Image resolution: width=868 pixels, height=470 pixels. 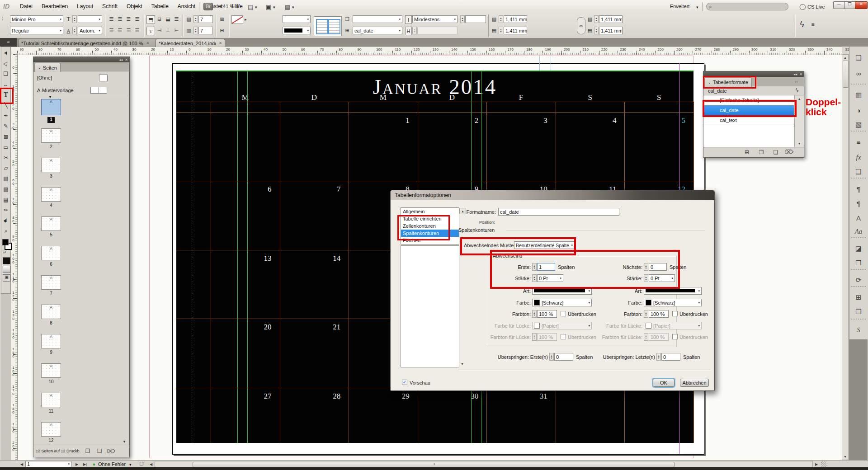 What do you see at coordinates (839, 5) in the screenshot?
I see `minimize-button: —` at bounding box center [839, 5].